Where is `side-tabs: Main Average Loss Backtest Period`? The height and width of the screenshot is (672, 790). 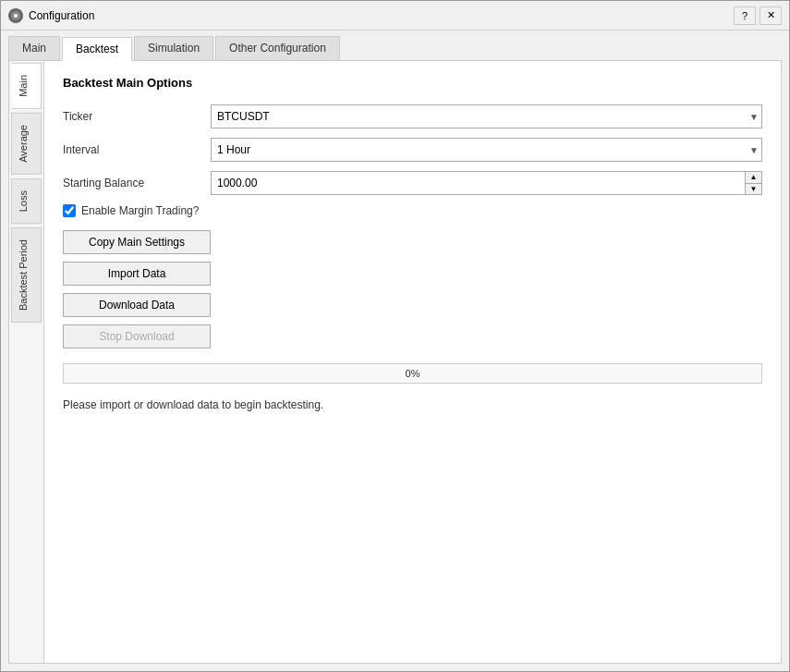
side-tabs: Main Average Loss Backtest Period is located at coordinates (27, 362).